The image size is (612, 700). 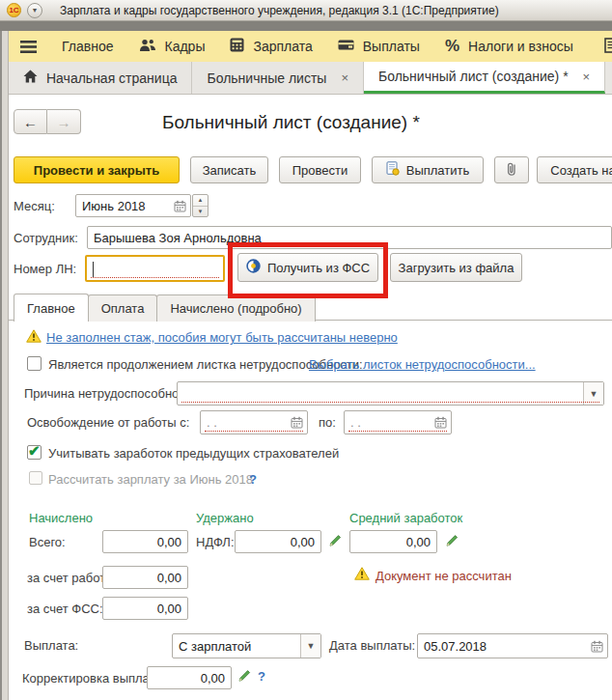 I want to click on post-button: Провести, so click(x=320, y=170).